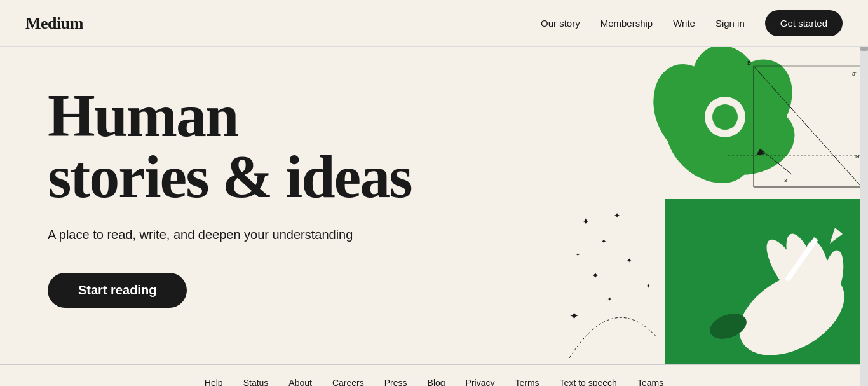  I want to click on footer-about-link: About, so click(300, 382).